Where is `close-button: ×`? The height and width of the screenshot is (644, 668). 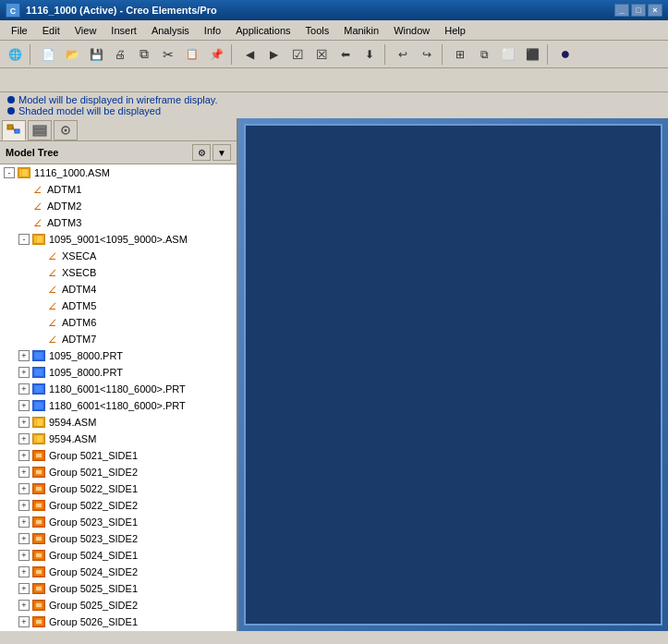
close-button: × is located at coordinates (655, 10).